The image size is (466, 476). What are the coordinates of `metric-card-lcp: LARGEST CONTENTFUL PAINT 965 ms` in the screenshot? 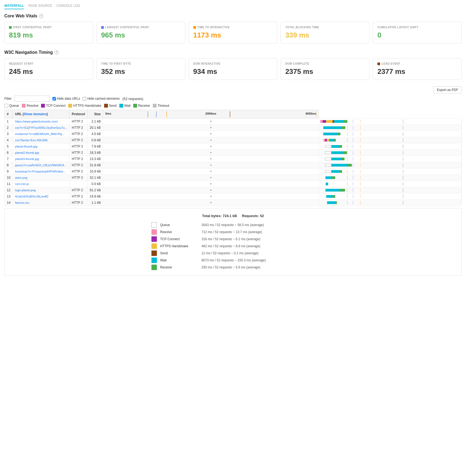 It's located at (141, 33).